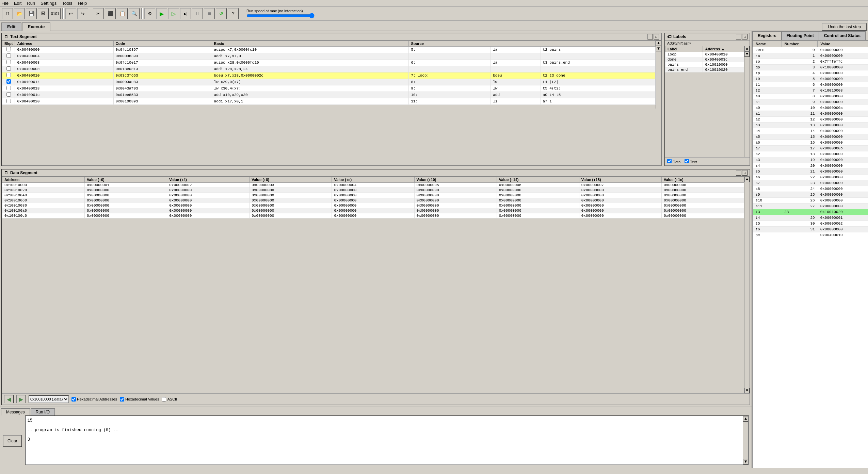 The height and width of the screenshot is (474, 868). What do you see at coordinates (739, 37) in the screenshot?
I see `labels-minimize: —` at bounding box center [739, 37].